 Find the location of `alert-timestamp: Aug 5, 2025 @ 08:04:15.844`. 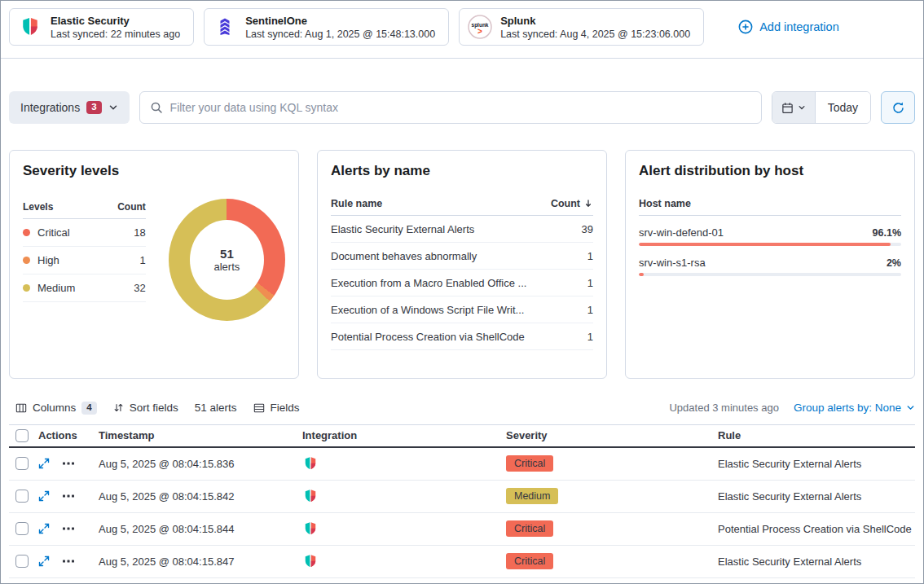

alert-timestamp: Aug 5, 2025 @ 08:04:15.844 is located at coordinates (200, 529).